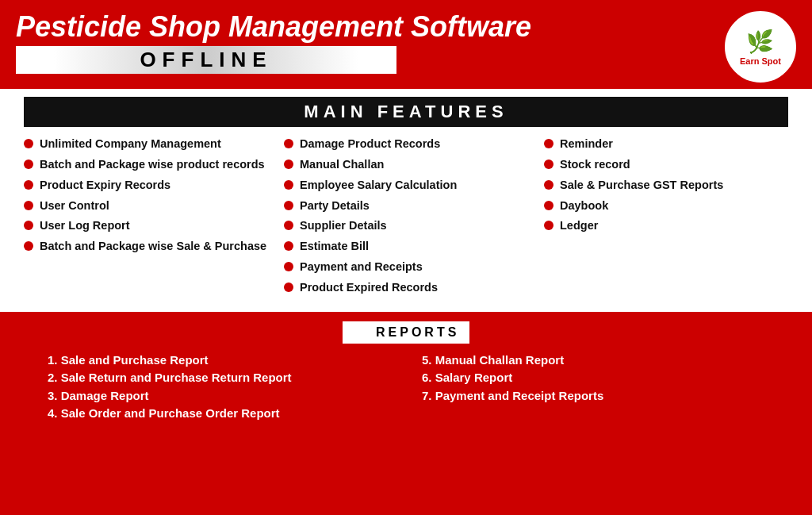 The height and width of the screenshot is (515, 812). What do you see at coordinates (666, 144) in the screenshot?
I see `list-item: Reminder` at bounding box center [666, 144].